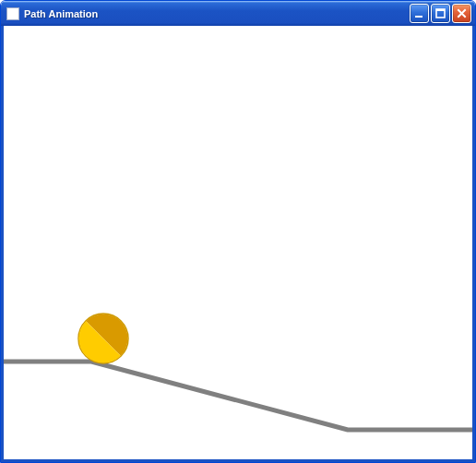 This screenshot has width=476, height=463. Describe the element at coordinates (461, 13) in the screenshot. I see `close-button` at that location.